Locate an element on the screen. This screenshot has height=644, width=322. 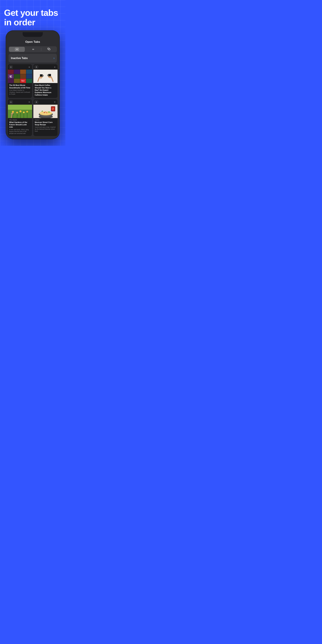
phone-screen: Open Tabs 44 ∞ is located at coordinates (33, 84).